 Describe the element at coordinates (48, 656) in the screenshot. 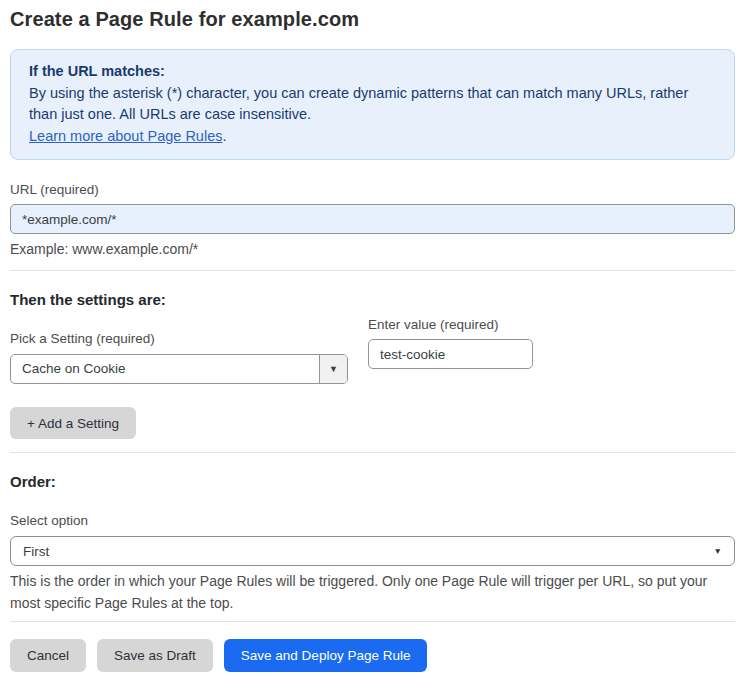

I see `cancel-button: Cancel` at that location.